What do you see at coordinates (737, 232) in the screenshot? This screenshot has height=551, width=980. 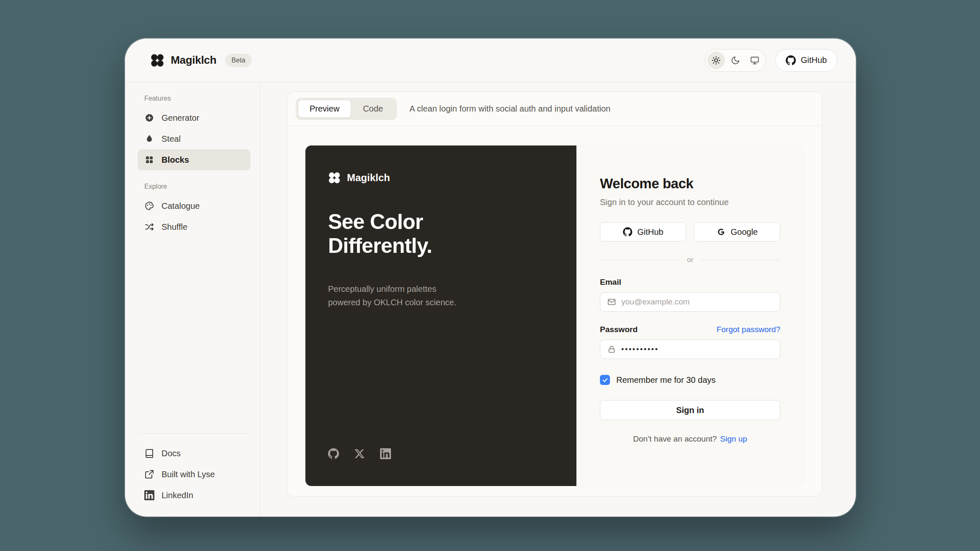 I see `google-auth-button: Google` at bounding box center [737, 232].